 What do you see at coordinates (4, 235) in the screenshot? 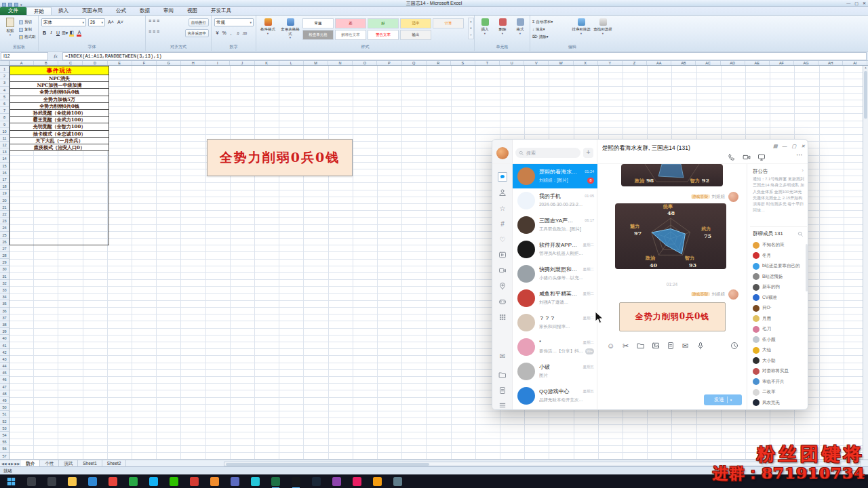
I see `row-header: 25` at bounding box center [4, 235].